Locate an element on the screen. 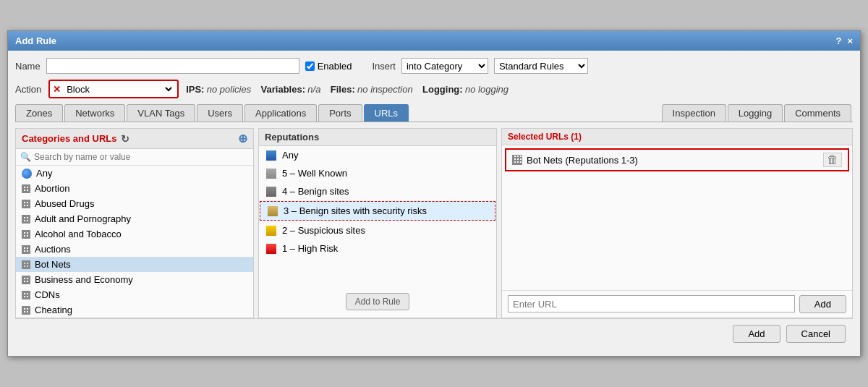  tab-comments: Comments is located at coordinates (817, 113).